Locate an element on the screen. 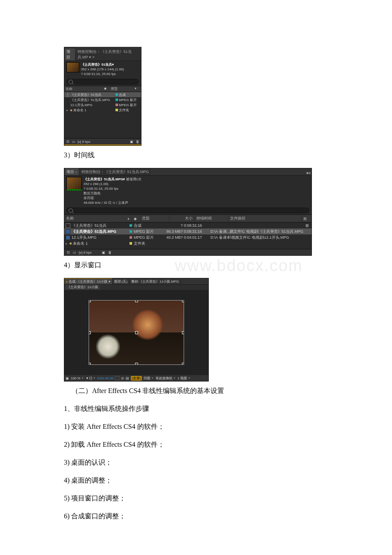 Image resolution: width=392 pixels, height=555 pixels. asset-size: 86.3 MB is located at coordinates (170, 231).